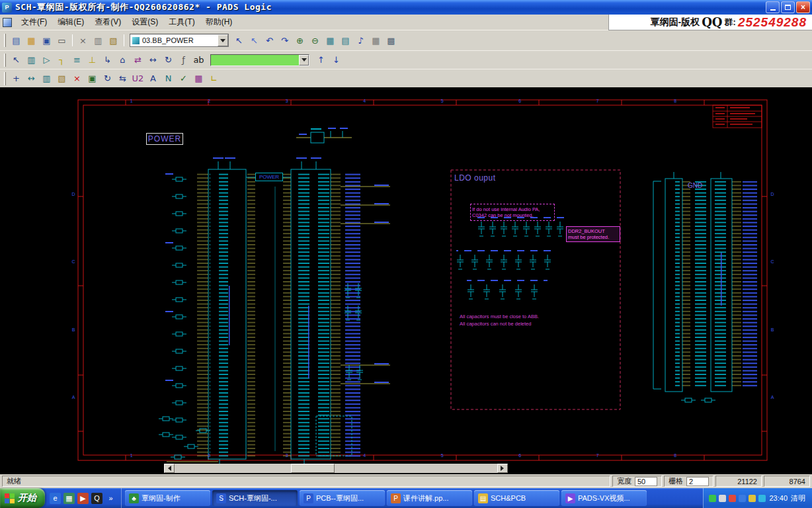  What do you see at coordinates (254, 40) in the screenshot?
I see `radio-select-button: ↖` at bounding box center [254, 40].